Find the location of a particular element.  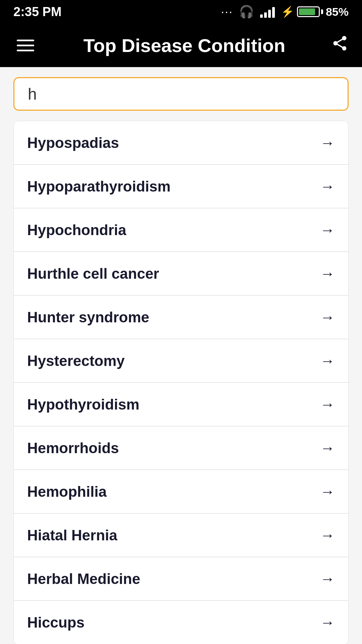

item-label: Hypochondria is located at coordinates (77, 230).